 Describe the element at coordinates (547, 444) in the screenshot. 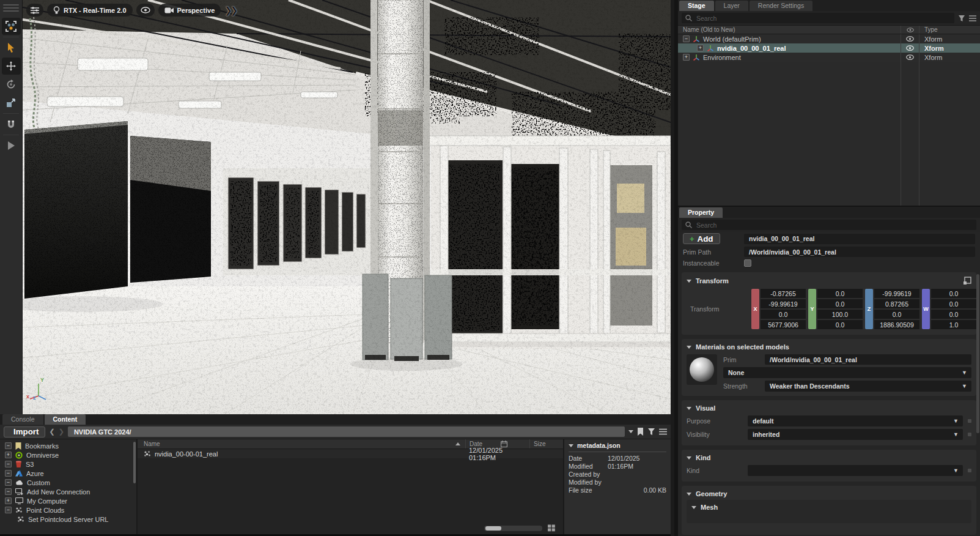

I see `file-column-size: Size` at that location.